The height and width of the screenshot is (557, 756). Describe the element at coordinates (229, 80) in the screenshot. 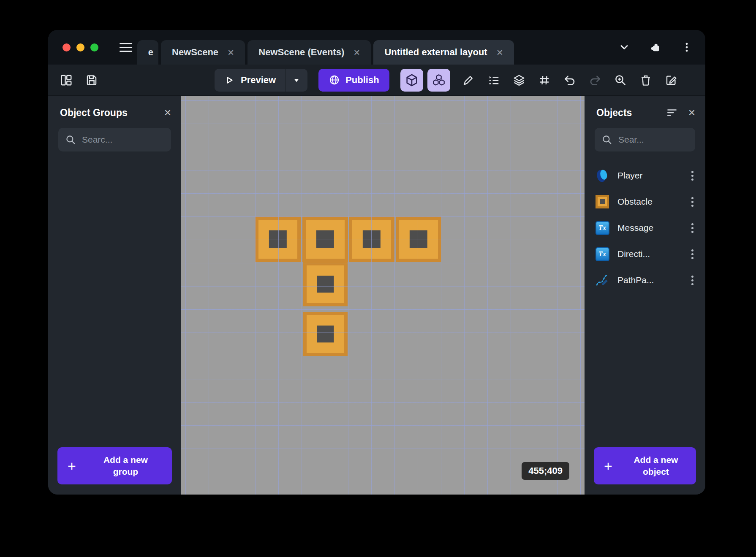

I see `play-icon` at that location.